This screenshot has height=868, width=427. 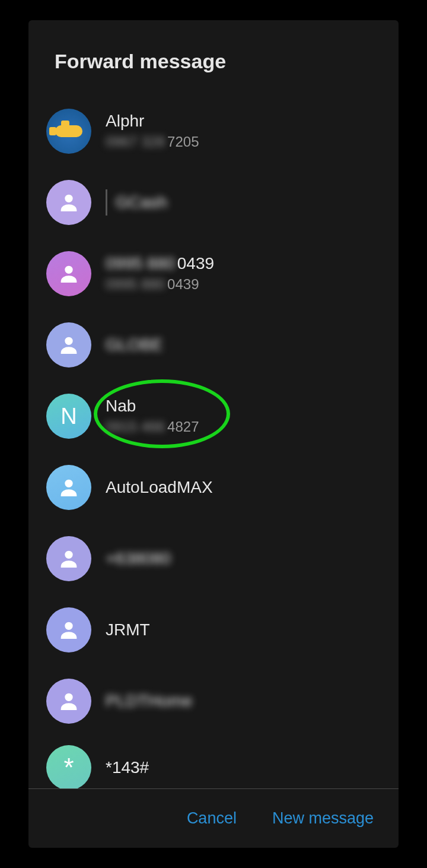 What do you see at coordinates (214, 131) in the screenshot?
I see `contact-item-alphr: Alphr 0967 3287205` at bounding box center [214, 131].